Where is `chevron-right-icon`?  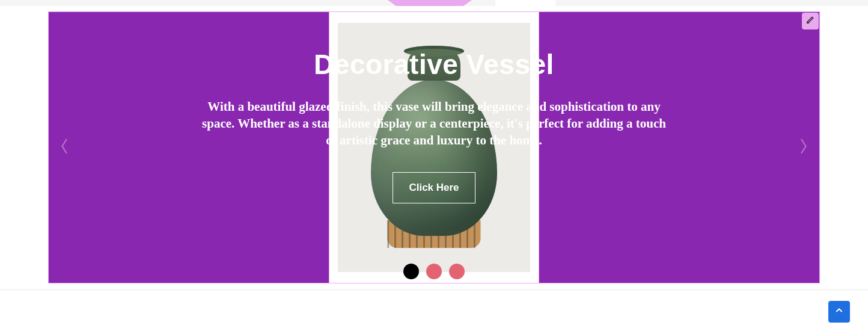 chevron-right-icon is located at coordinates (803, 147).